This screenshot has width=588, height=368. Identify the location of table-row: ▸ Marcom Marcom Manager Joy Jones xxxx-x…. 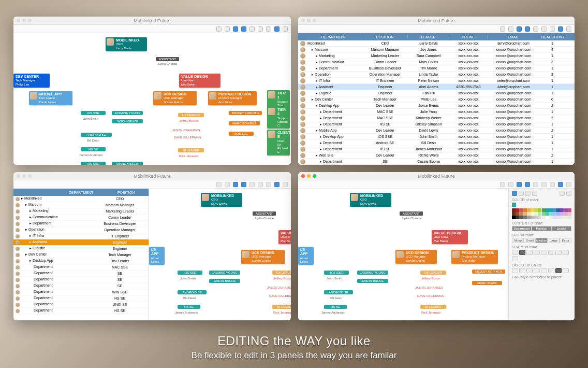
(436, 50).